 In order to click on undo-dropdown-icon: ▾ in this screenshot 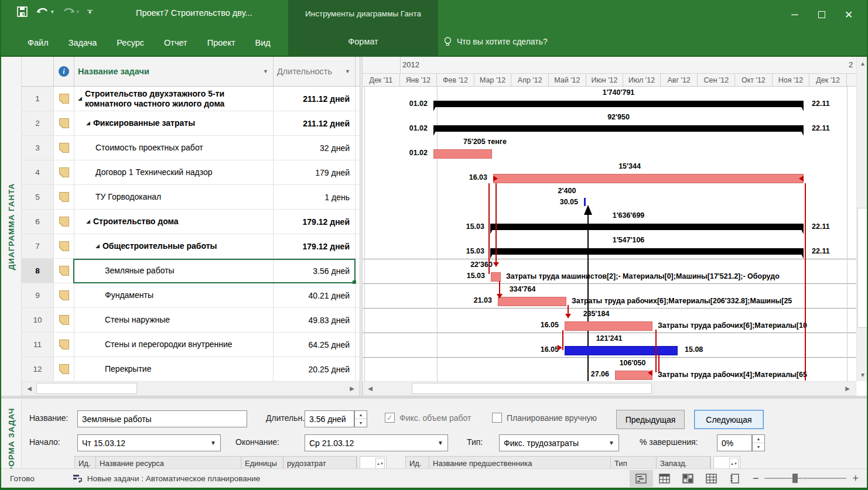, I will do `click(53, 12)`.